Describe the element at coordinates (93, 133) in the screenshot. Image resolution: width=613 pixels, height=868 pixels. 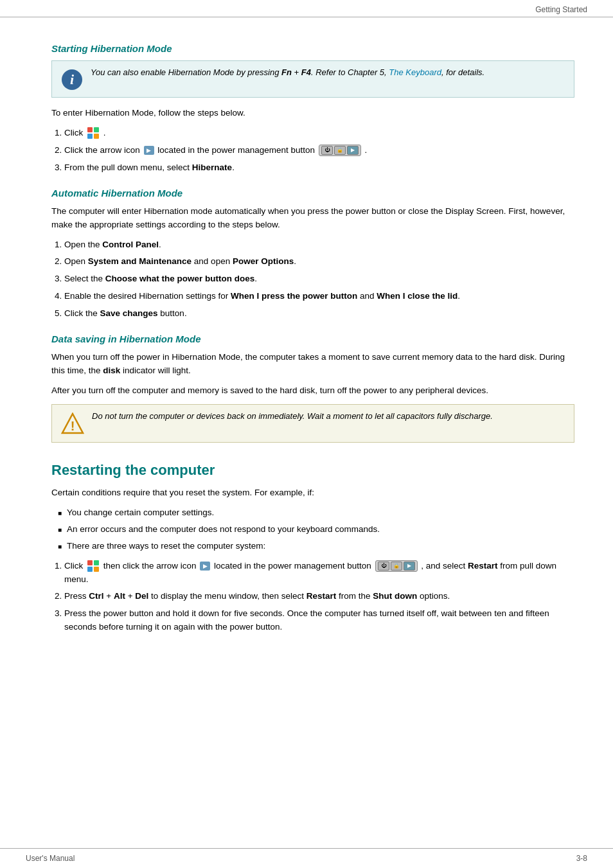
I see `windows-start-icon` at that location.